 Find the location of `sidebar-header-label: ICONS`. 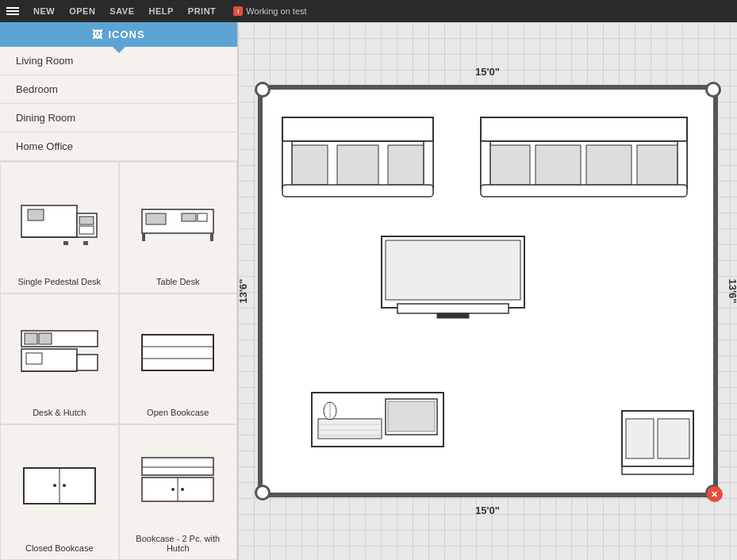

sidebar-header-label: ICONS is located at coordinates (126, 35).